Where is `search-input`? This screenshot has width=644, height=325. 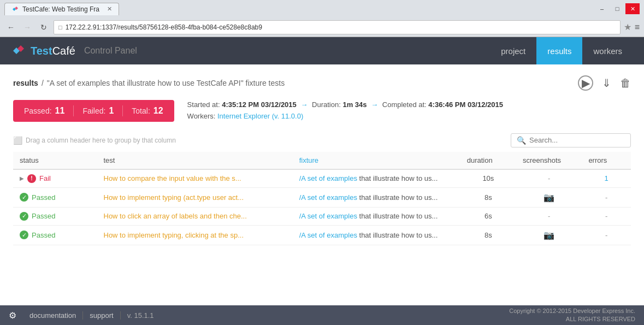 search-input is located at coordinates (577, 140).